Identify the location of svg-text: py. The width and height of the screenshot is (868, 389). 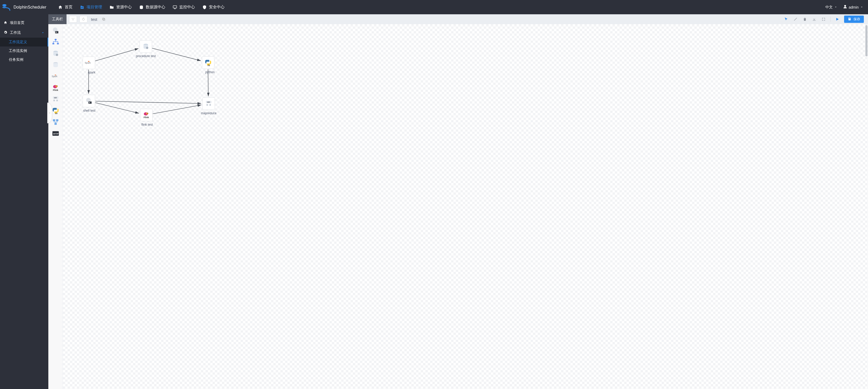
(57, 113).